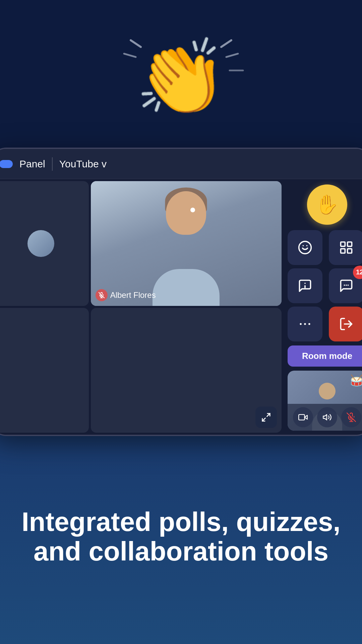 The height and width of the screenshot is (644, 362). Describe the element at coordinates (303, 417) in the screenshot. I see `self-camera-button` at that location.